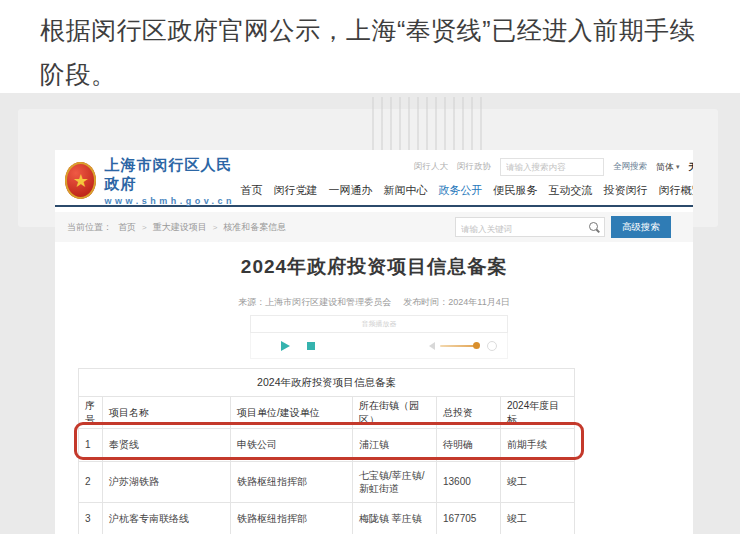  Describe the element at coordinates (554, 167) in the screenshot. I see `header-utility-row: 闵行人大 闵行政协 全网搜索 简体 ▾ 无障碍 关怀版` at that location.